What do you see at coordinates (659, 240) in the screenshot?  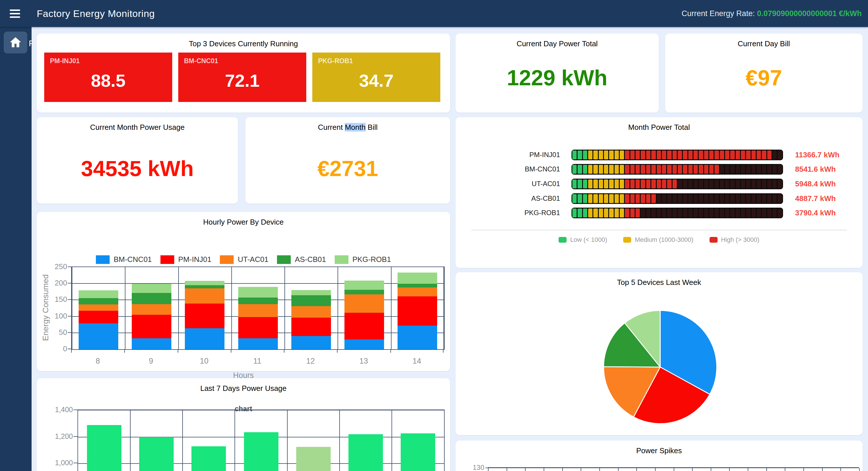 I see `month-total-legend: Low (< 1000)Medium (1000-3000)High (> 30…` at bounding box center [659, 240].